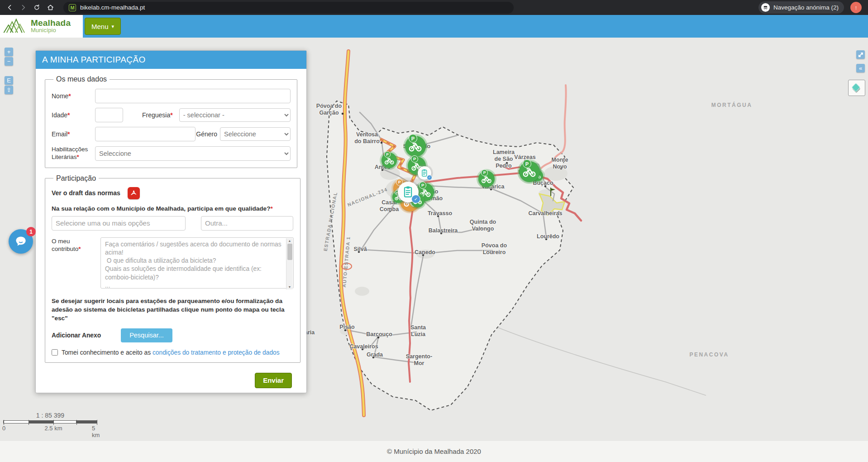  What do you see at coordinates (273, 380) in the screenshot?
I see `enviar-button: Enviar` at bounding box center [273, 380].